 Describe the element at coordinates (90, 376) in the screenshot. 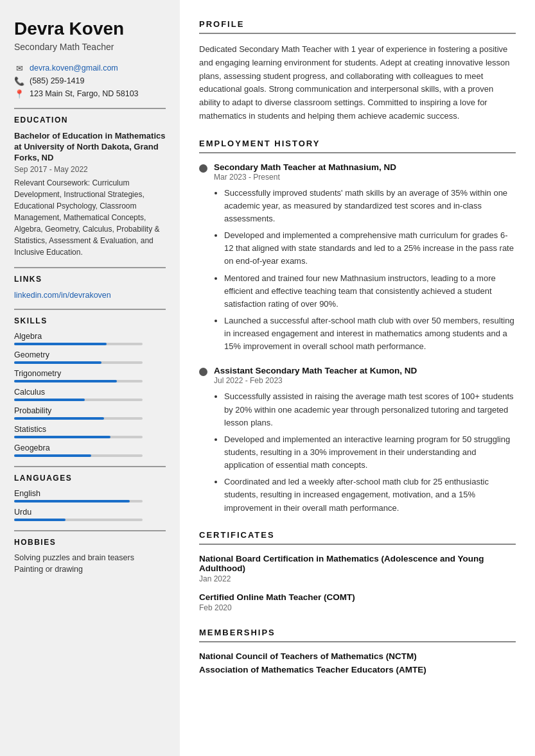

I see `skill-item: Trigonometry` at that location.